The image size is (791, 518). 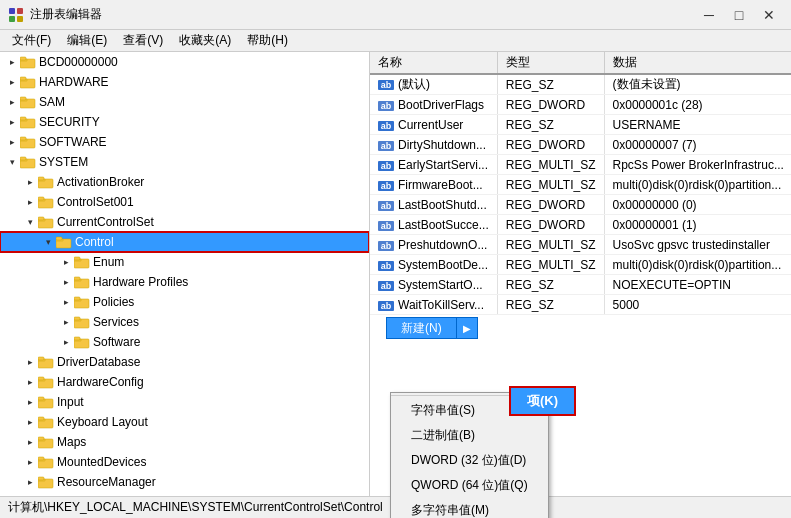 What do you see at coordinates (28, 122) in the screenshot?
I see `folder-icon-security` at bounding box center [28, 122].